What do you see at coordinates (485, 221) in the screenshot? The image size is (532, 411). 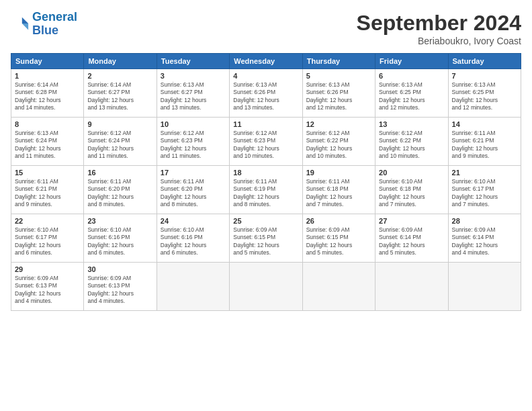 I see `day-number: 28` at bounding box center [485, 221].